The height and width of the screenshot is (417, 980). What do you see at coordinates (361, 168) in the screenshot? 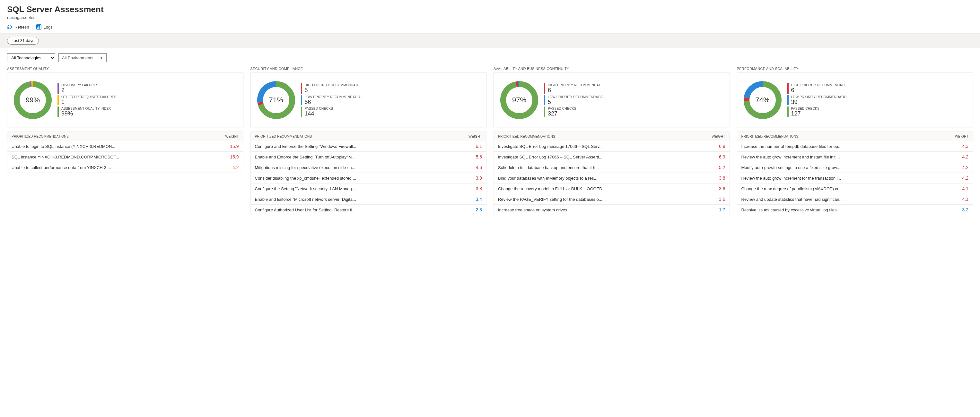
I see `recommendation-text: Mitigations missing for speculative exec…` at bounding box center [361, 168].